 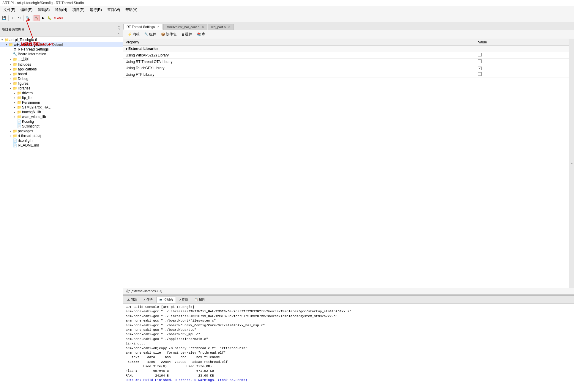 What do you see at coordinates (346, 49) in the screenshot?
I see `settings-group-external-libraries: ▾External Libraries` at bounding box center [346, 49].